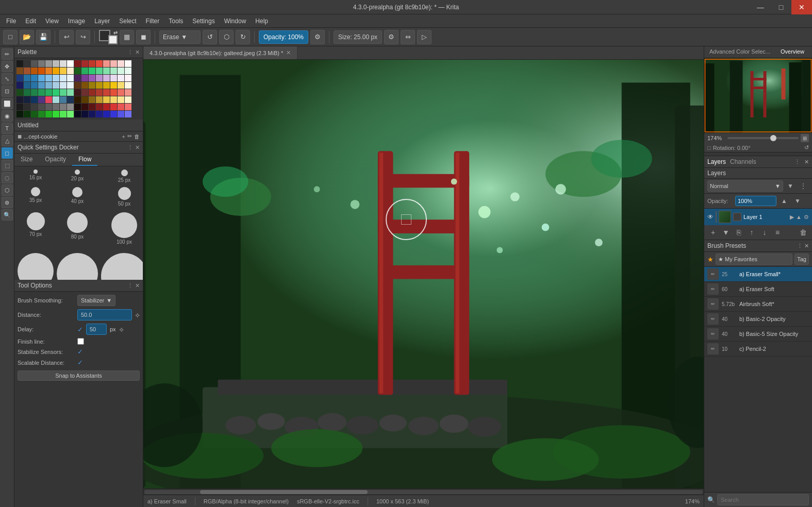  What do you see at coordinates (802, 7) in the screenshot?
I see `close-button: ✕` at bounding box center [802, 7].